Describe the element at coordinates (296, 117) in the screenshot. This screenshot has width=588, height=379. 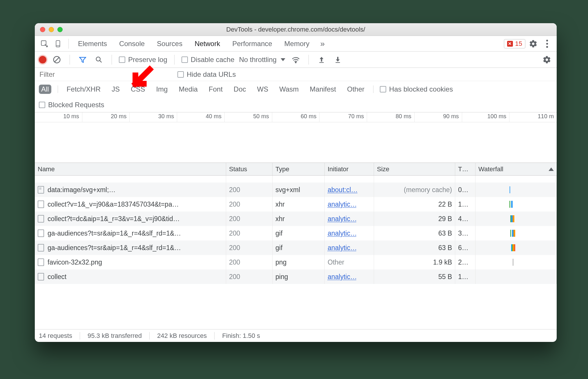
I see `timeline-ruler: 10 ms20 ms30 ms40 ms50 ms60 ms70 ms80 ms…` at that location.